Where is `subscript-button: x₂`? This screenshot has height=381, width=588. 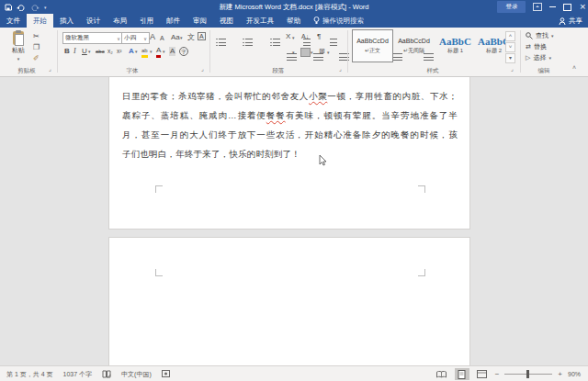
subscript-button: x₂ is located at coordinates (110, 51).